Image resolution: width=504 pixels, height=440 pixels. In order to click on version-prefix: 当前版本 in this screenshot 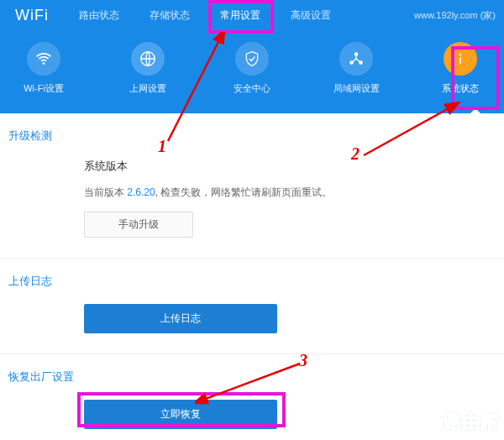, I will do `click(106, 192)`.